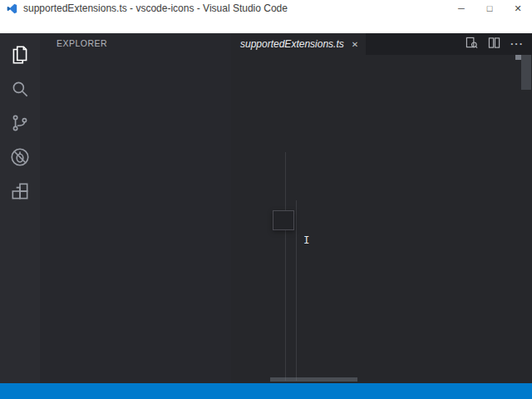 The width and height of the screenshot is (532, 399). I want to click on code-lines, so click(403, 81).